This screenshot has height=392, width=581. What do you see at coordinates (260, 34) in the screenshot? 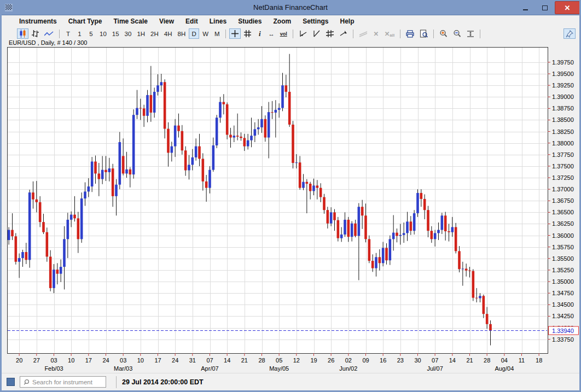
I see `info-icon: i` at bounding box center [260, 34].